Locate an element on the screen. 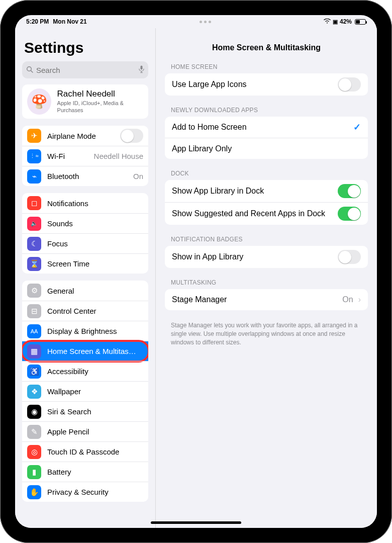 The height and width of the screenshot is (543, 392). status-right: ▣ 42% is located at coordinates (345, 22).